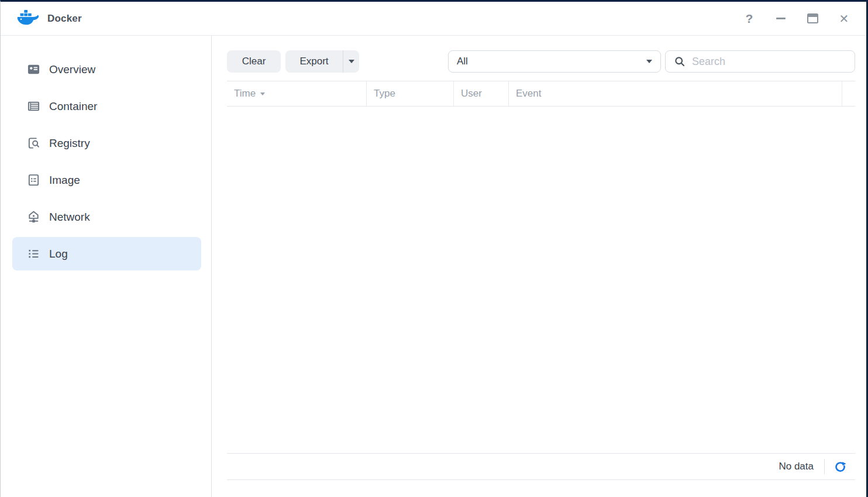  I want to click on column-header-spacer, so click(849, 94).